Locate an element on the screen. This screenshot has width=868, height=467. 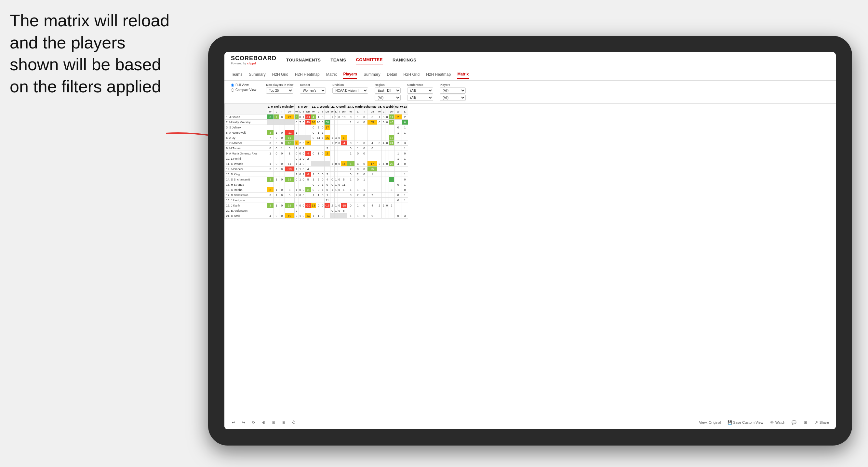
cell: 4 is located at coordinates (308, 169).